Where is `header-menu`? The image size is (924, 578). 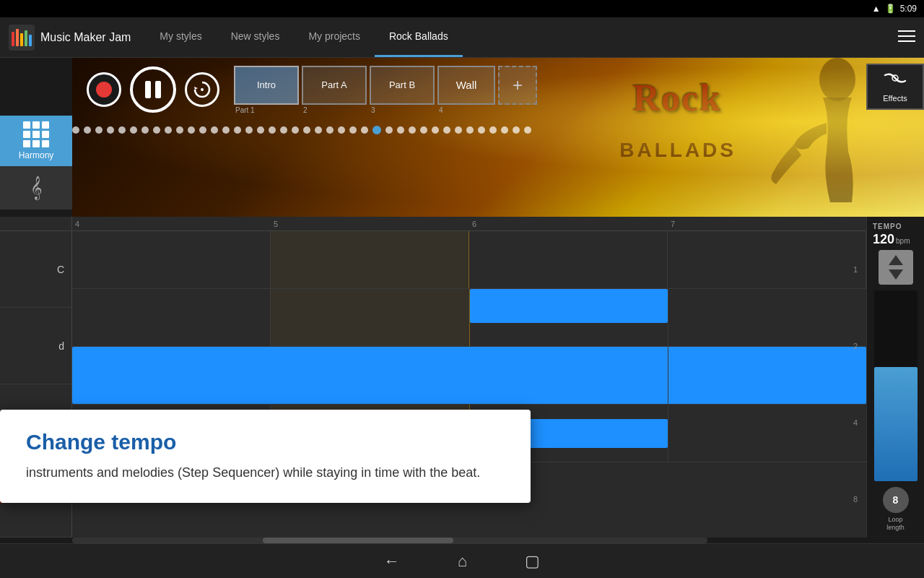 header-menu is located at coordinates (907, 38).